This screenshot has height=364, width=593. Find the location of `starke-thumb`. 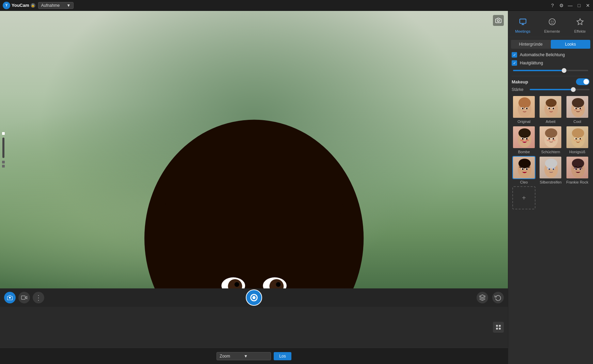

starke-thumb is located at coordinates (573, 90).